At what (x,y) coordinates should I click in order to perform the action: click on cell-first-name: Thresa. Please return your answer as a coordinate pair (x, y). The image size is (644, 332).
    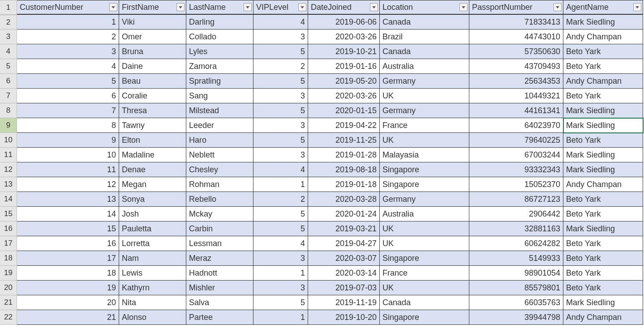
    Looking at the image, I should click on (153, 111).